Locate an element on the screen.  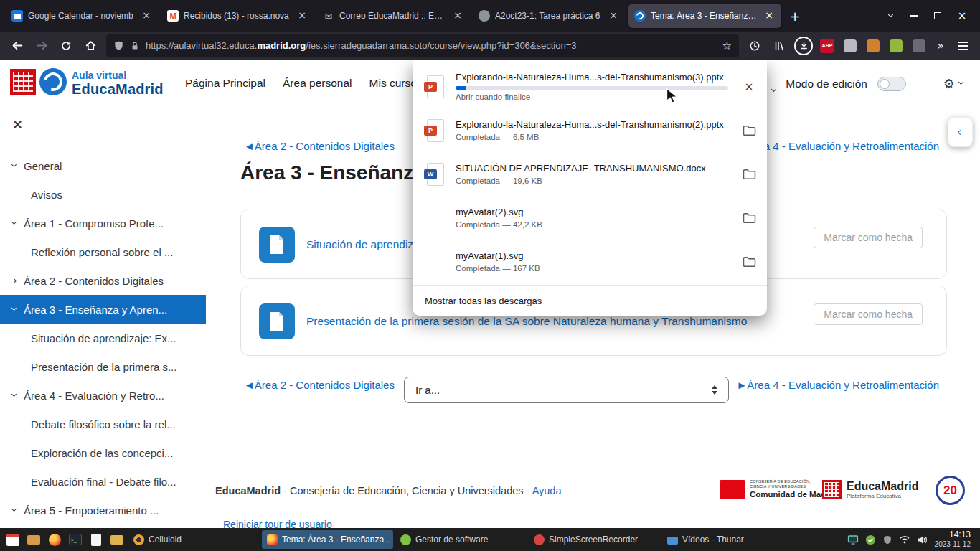
extension-notes-icon is located at coordinates (850, 46).